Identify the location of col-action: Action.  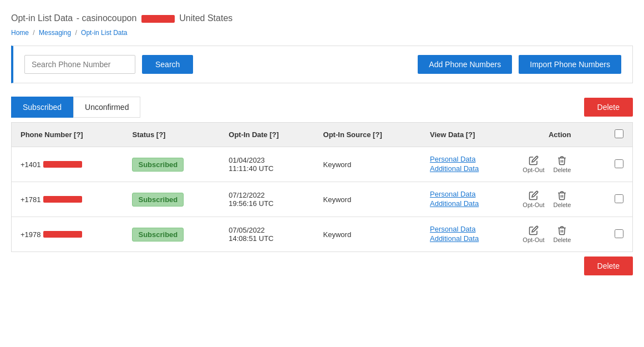
(560, 135).